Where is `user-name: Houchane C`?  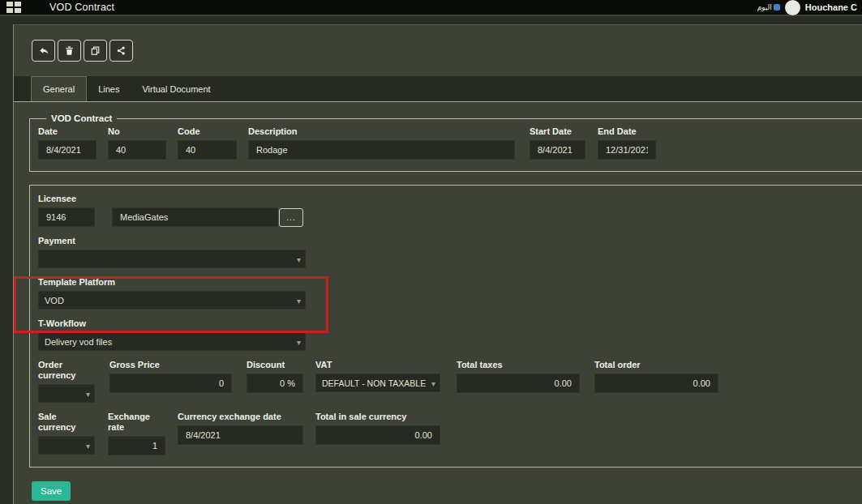
user-name: Houchane C is located at coordinates (831, 7).